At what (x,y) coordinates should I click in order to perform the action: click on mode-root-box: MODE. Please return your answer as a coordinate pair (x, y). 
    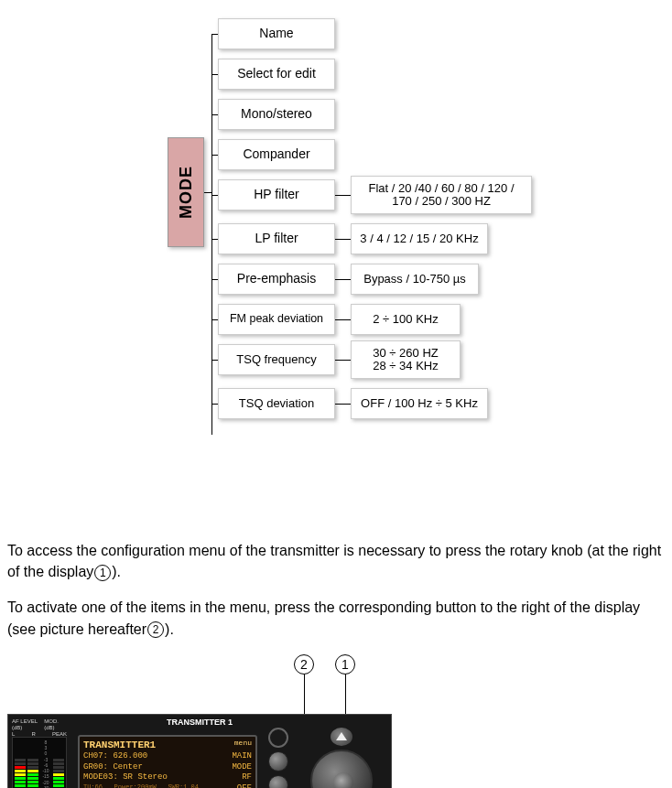
    Looking at the image, I should click on (186, 192).